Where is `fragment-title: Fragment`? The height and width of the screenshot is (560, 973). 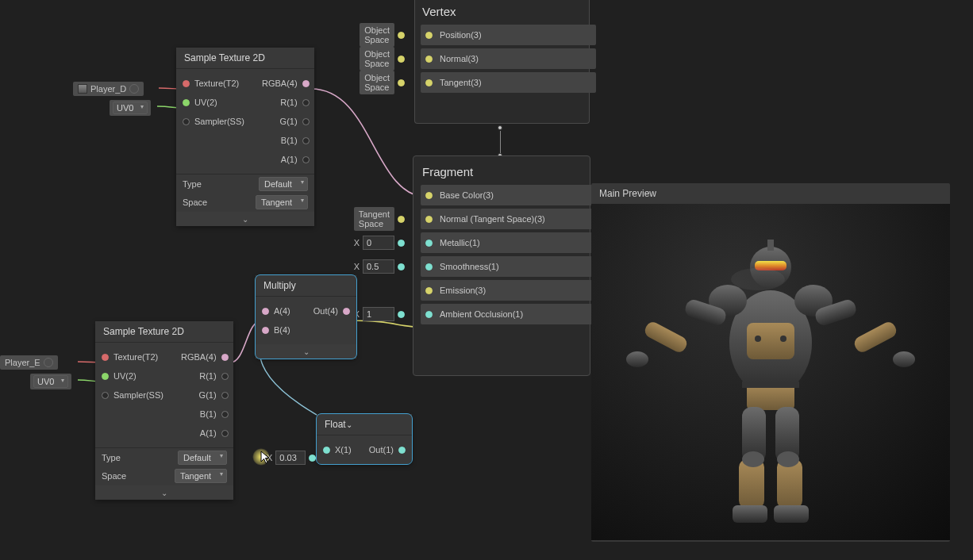
fragment-title: Fragment is located at coordinates (508, 173).